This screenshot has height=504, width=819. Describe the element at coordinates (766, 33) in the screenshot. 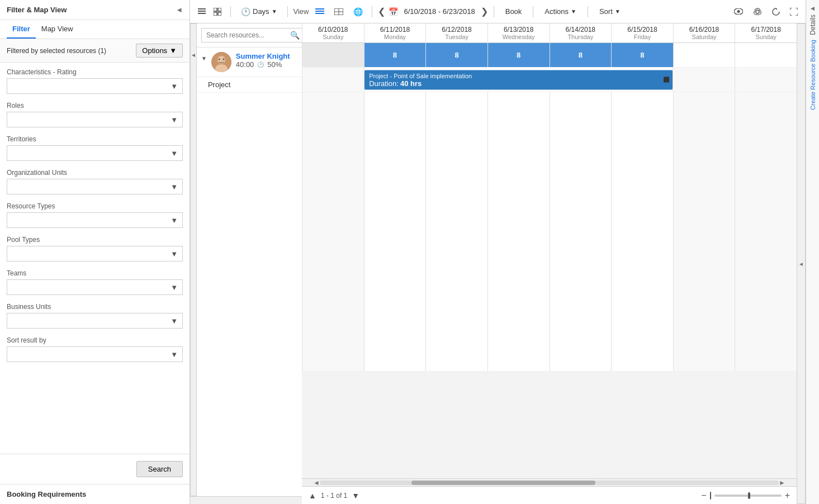

I see `col-header-7: 6/17/2018 Sunday` at that location.